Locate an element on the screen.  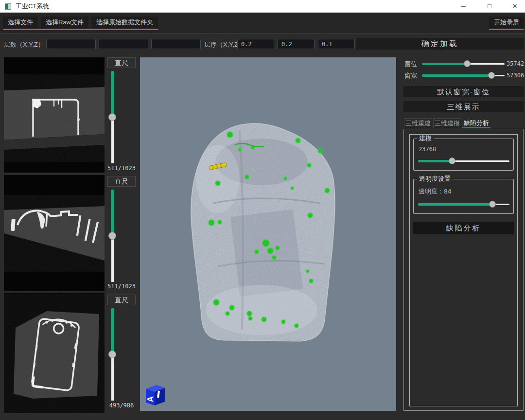
app-icon is located at coordinates (8, 7).